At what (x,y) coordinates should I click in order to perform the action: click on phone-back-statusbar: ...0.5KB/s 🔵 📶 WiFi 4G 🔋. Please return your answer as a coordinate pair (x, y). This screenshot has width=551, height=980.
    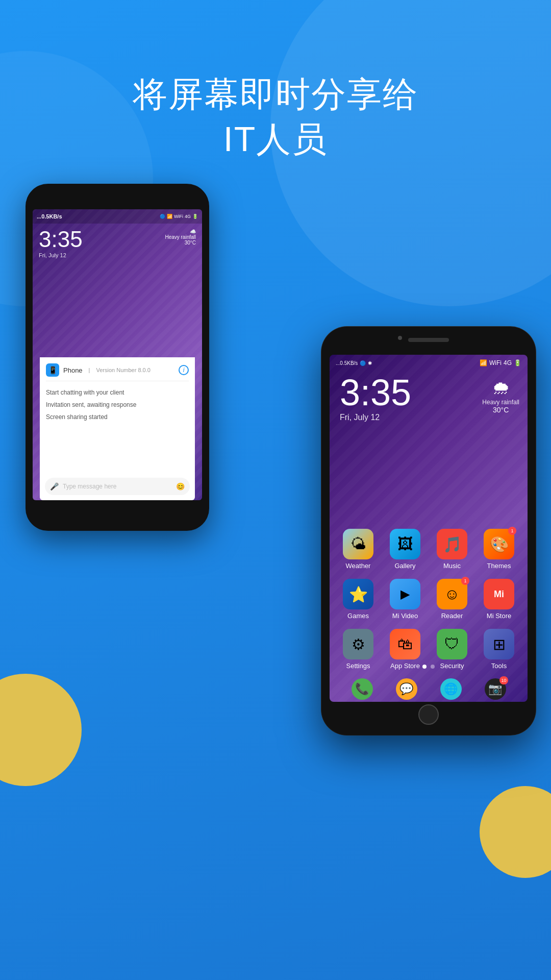
    Looking at the image, I should click on (117, 216).